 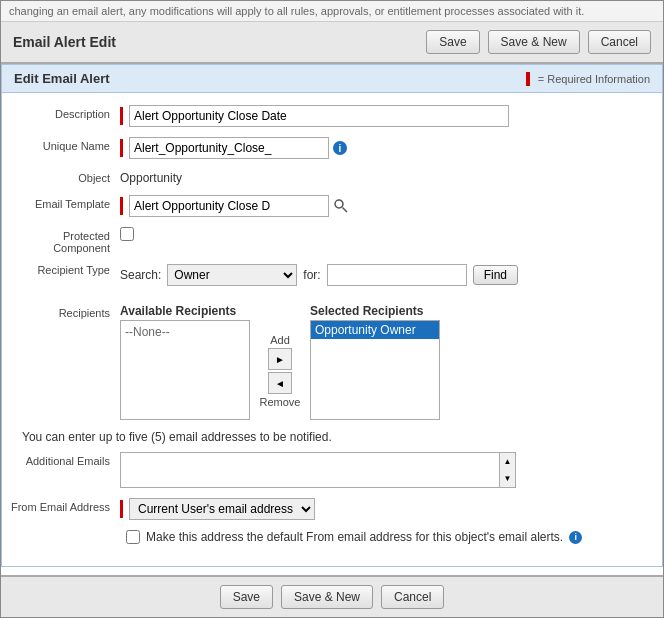 I want to click on recipient-type-select: Owner User Role, so click(x=232, y=275).